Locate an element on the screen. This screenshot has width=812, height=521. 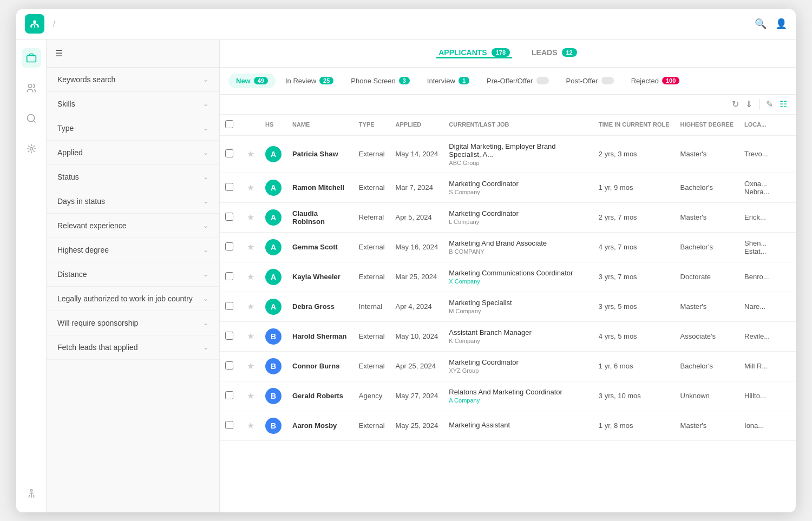
accessibility-icon is located at coordinates (31, 494).